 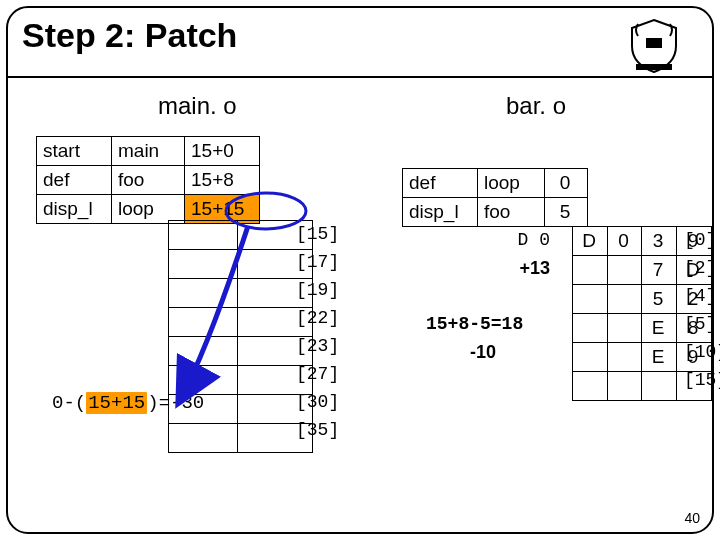 I want to click on main-memory-block, so click(x=240, y=336).